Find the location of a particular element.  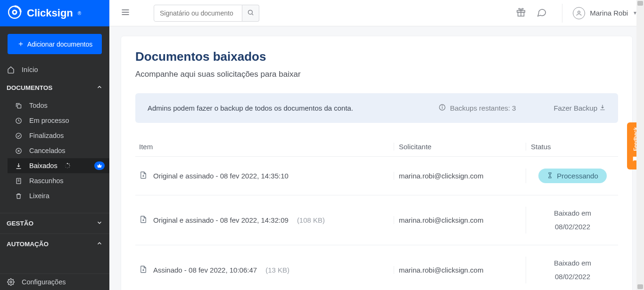

gear-icon is located at coordinates (11, 282).